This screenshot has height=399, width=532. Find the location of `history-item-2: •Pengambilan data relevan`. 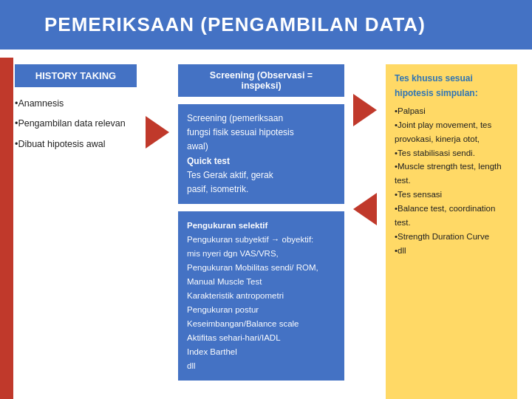

history-item-2: •Pengambilan data relevan is located at coordinates (75, 124).